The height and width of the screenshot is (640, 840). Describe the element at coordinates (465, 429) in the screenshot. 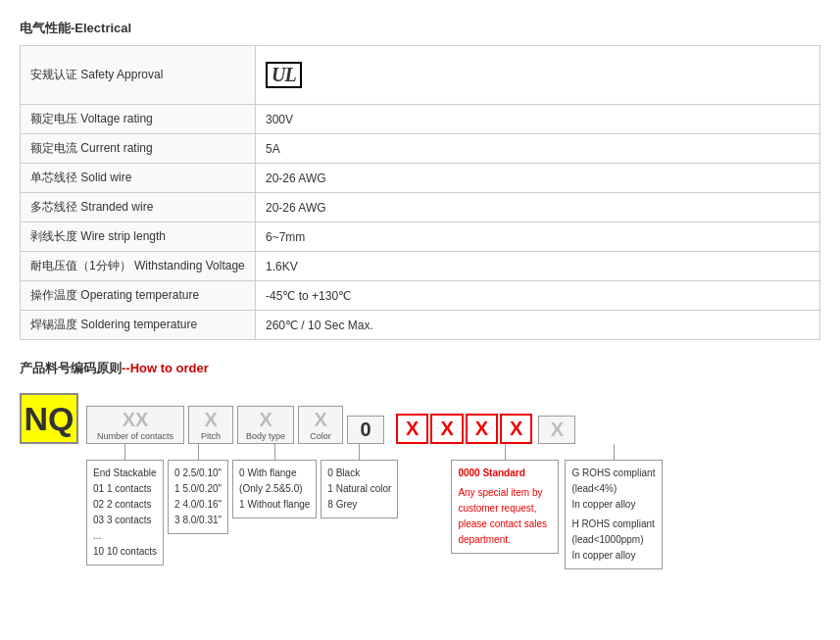

I see `segment-red-group: X X X X` at that location.